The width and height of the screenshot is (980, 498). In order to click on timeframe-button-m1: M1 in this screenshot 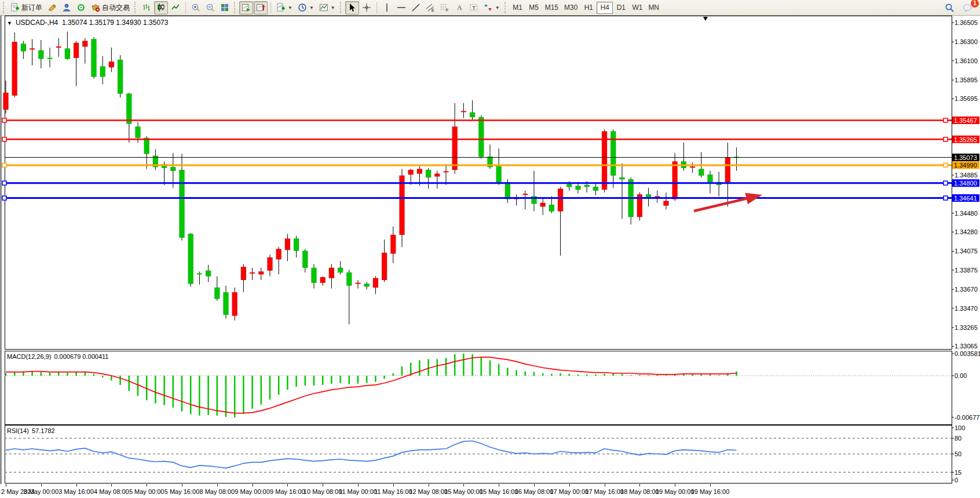, I will do `click(518, 8)`.